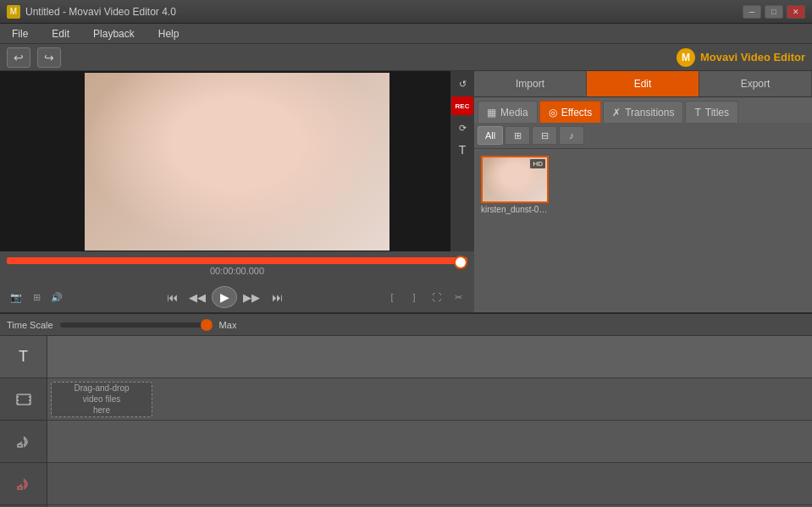 This screenshot has height=507, width=812. Describe the element at coordinates (102, 400) in the screenshot. I see `drag-drop-zone: Drag-and-drop video files here` at that location.